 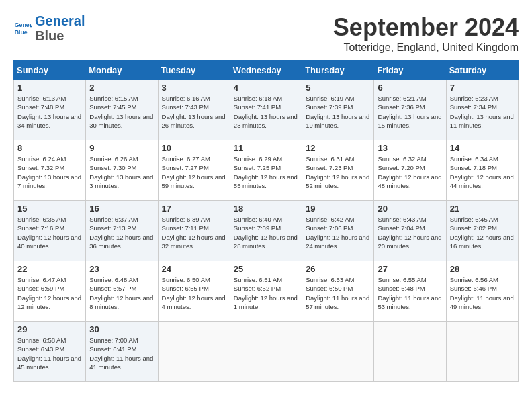 What do you see at coordinates (426, 28) in the screenshot?
I see `month-year: September 2024` at bounding box center [426, 28].